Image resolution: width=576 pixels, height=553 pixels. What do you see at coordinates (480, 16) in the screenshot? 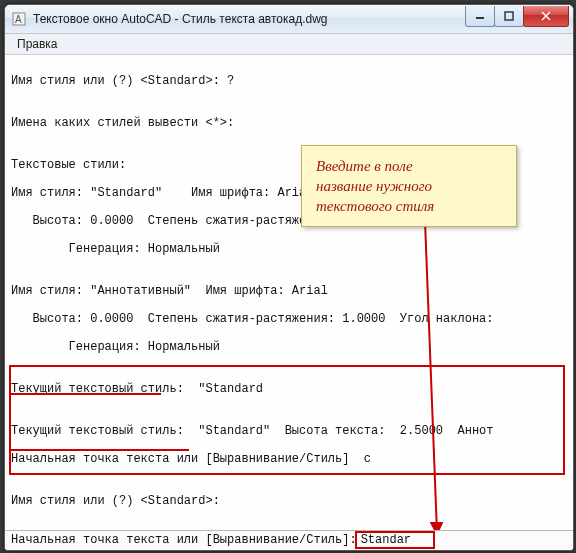
I see `minimize-button` at bounding box center [480, 16].